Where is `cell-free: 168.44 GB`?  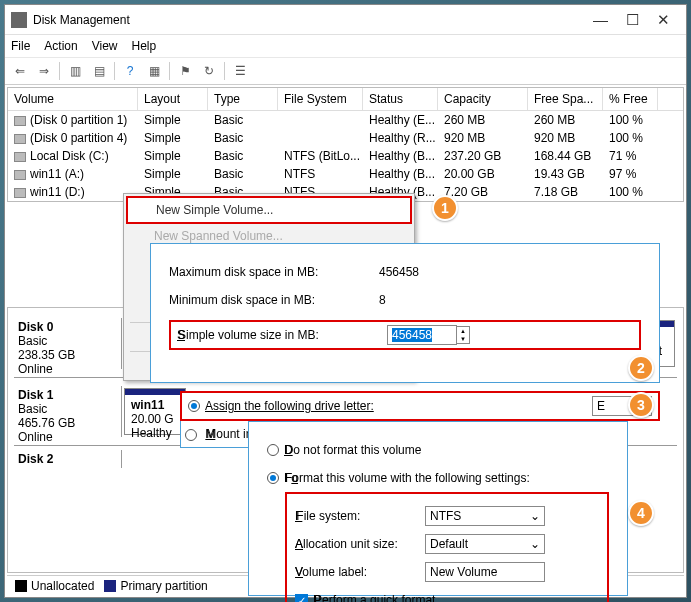
cell-free: 168.44 GB is located at coordinates (566, 156).